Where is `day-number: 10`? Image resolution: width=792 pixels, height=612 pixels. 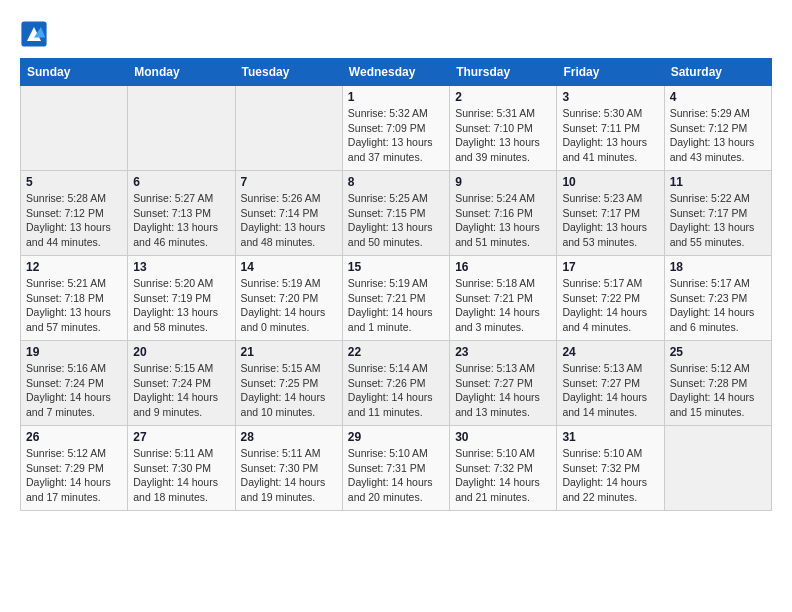 day-number: 10 is located at coordinates (610, 182).